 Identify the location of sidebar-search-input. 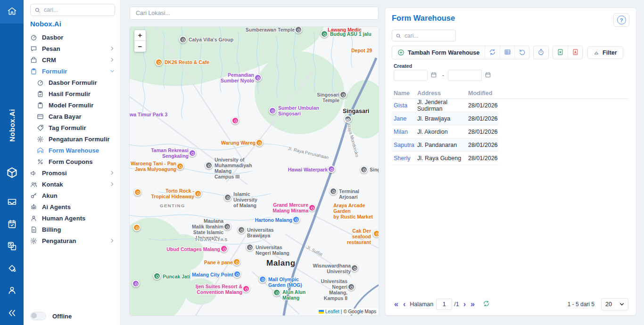
(79, 10).